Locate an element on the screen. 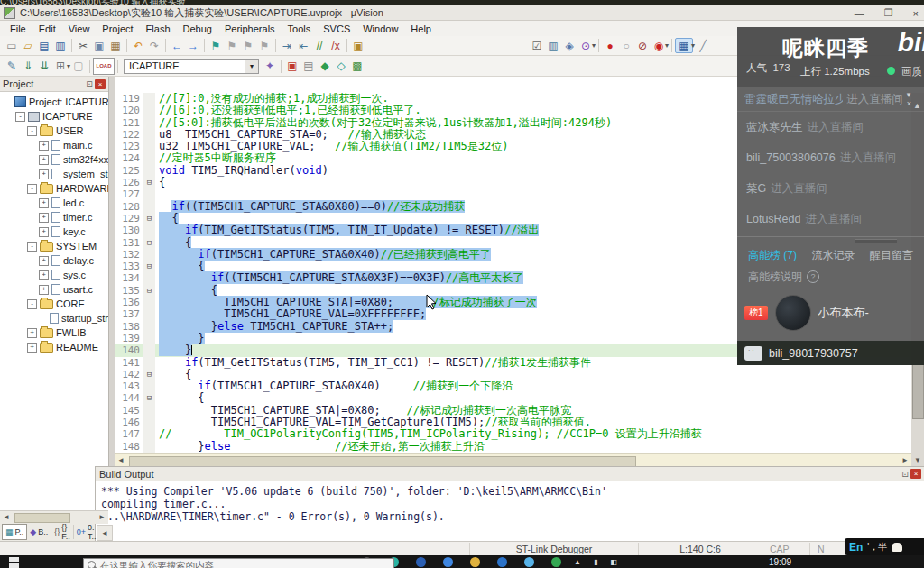  outdent-icon: ⇤ is located at coordinates (303, 45).